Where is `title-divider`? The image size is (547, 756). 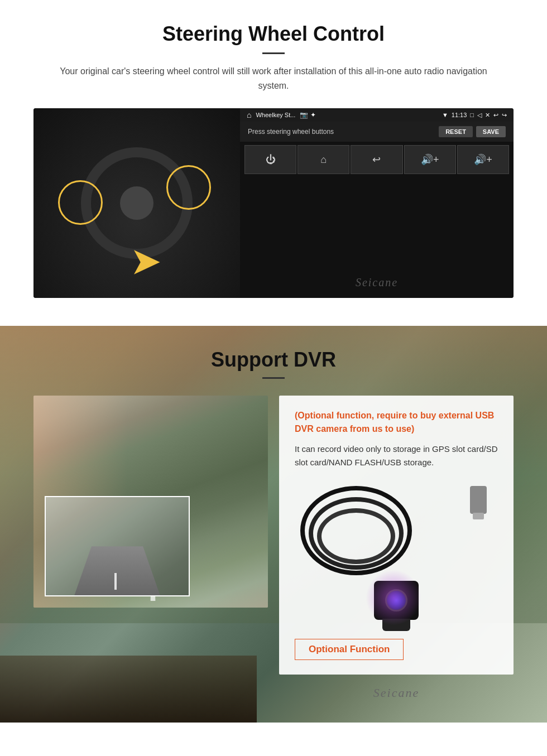
title-divider is located at coordinates (274, 54).